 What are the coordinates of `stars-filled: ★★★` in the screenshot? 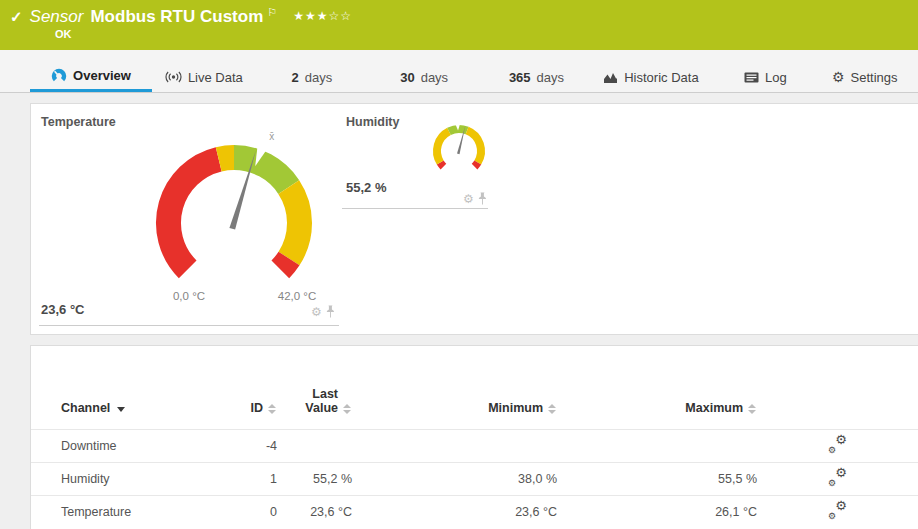 It's located at (310, 16).